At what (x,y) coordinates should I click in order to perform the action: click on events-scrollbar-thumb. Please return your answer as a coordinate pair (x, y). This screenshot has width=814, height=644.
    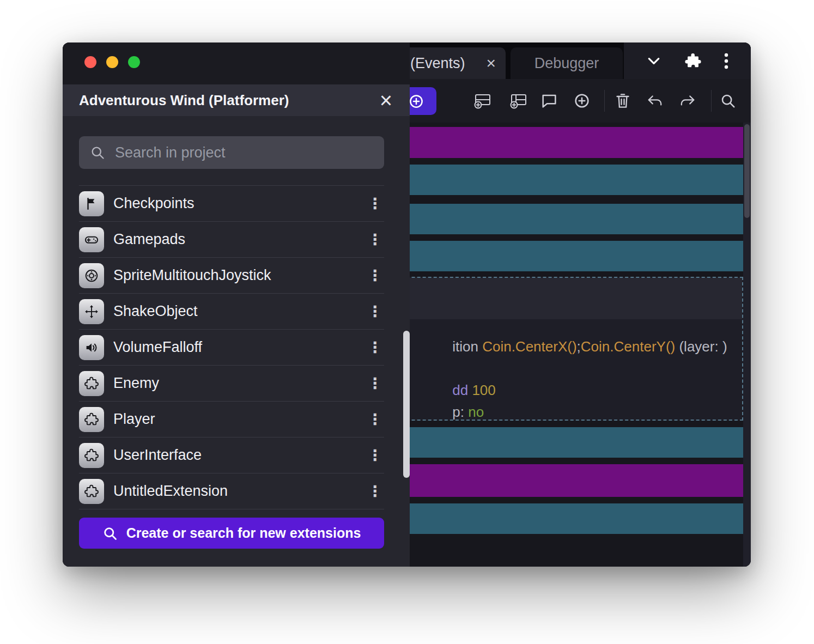
    Looking at the image, I should click on (747, 171).